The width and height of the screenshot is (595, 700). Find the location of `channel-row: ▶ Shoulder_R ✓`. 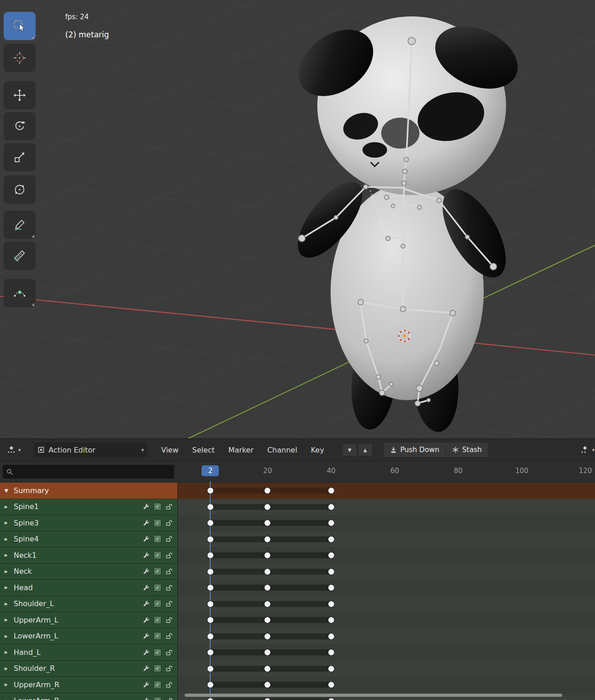

channel-row: ▶ Shoulder_R ✓ is located at coordinates (297, 669).